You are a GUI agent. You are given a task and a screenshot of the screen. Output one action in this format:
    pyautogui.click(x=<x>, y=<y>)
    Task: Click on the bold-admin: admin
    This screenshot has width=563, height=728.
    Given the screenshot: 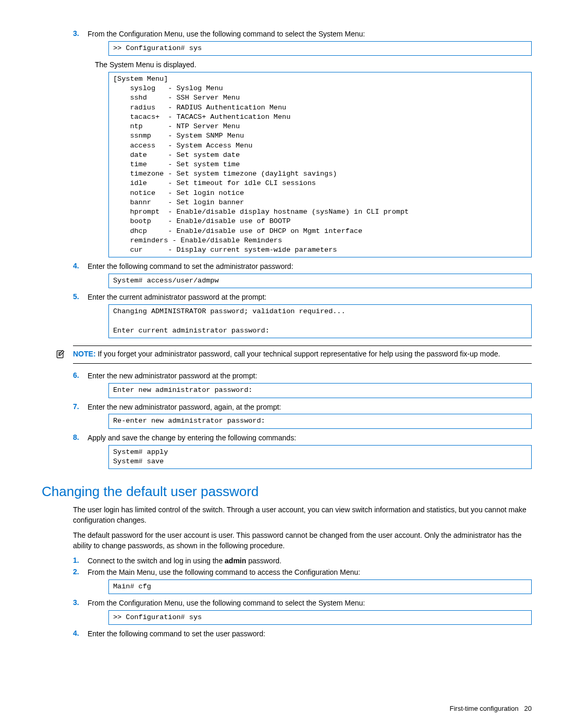 What is the action you would take?
    pyautogui.click(x=236, y=561)
    